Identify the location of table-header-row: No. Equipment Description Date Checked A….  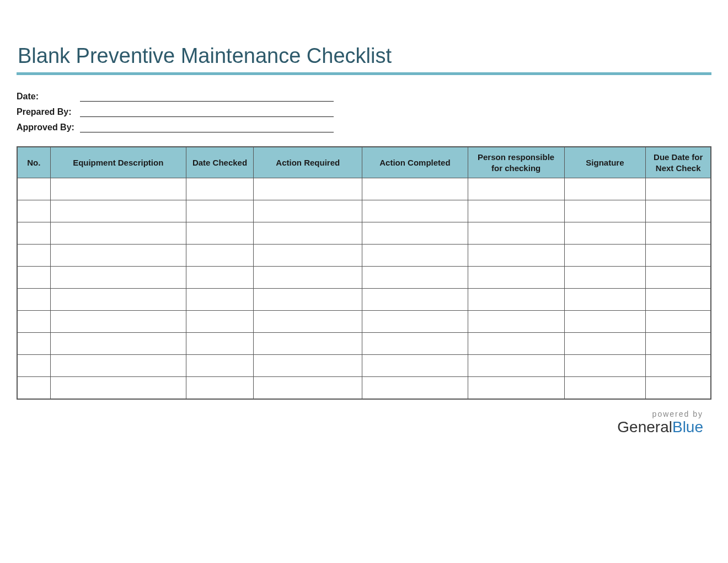
(364, 162).